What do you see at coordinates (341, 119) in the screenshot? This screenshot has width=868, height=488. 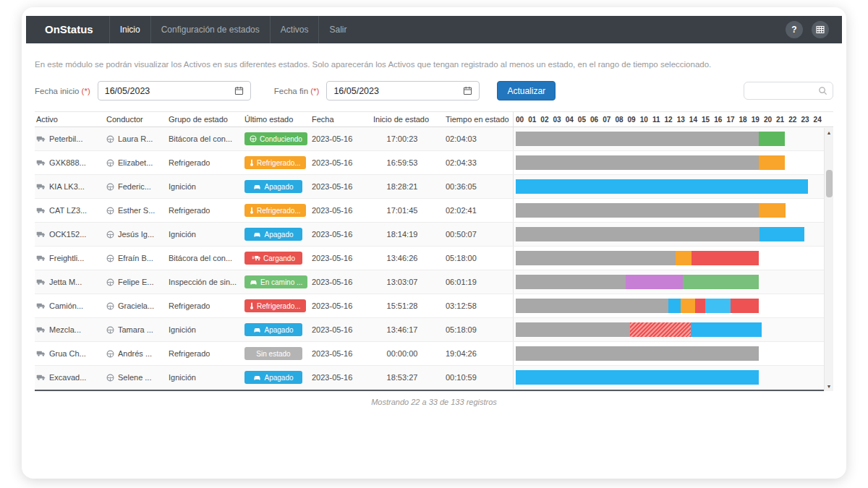 I see `column-header-fecha: Fecha` at bounding box center [341, 119].